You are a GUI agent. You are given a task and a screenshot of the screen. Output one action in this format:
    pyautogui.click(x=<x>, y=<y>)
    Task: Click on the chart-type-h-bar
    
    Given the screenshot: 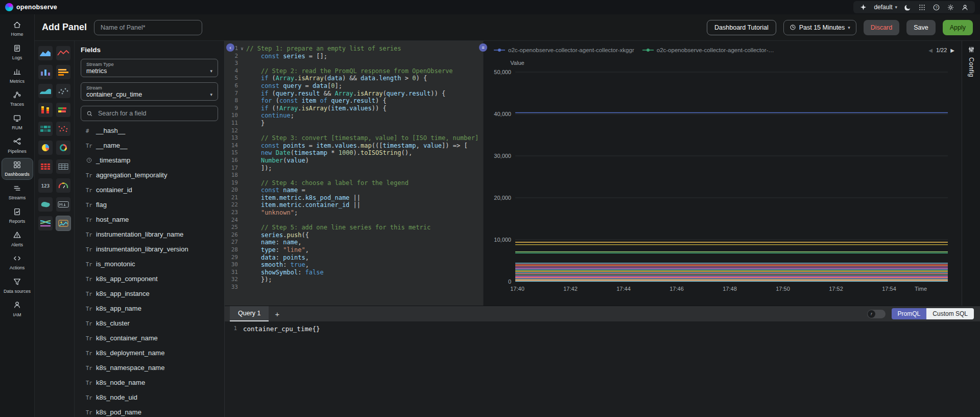 What is the action you would take?
    pyautogui.click(x=63, y=72)
    